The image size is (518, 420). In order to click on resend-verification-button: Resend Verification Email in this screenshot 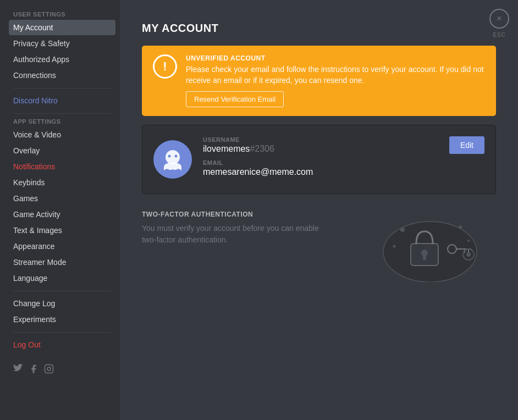, I will do `click(235, 99)`.